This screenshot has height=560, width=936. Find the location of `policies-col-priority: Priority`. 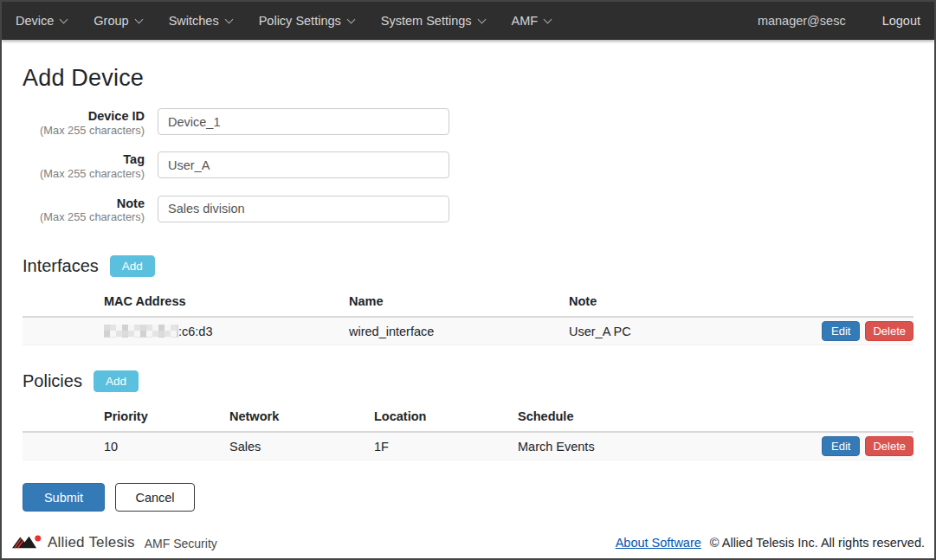

policies-col-priority: Priority is located at coordinates (166, 416).